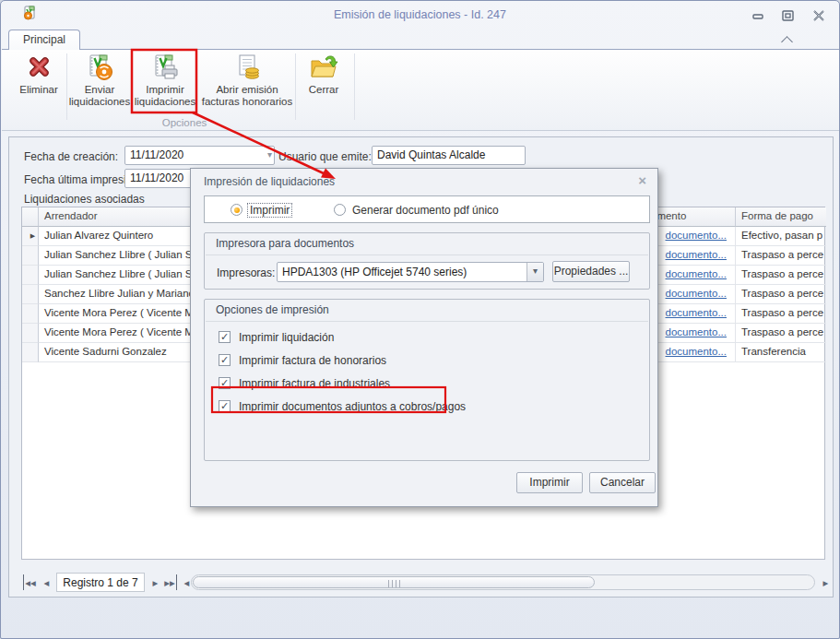 This screenshot has width=840, height=639. Describe the element at coordinates (44, 40) in the screenshot. I see `tab-principal: Principal` at that location.